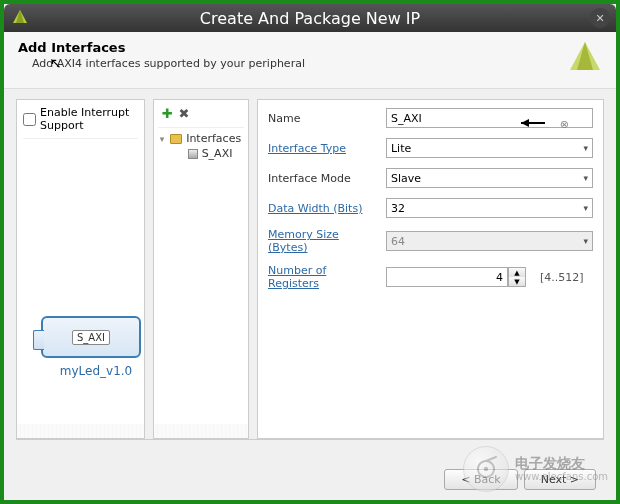  Describe the element at coordinates (96, 347) in the screenshot. I see `ip-block-preview: S_AXI myLed_v1.0` at that location.